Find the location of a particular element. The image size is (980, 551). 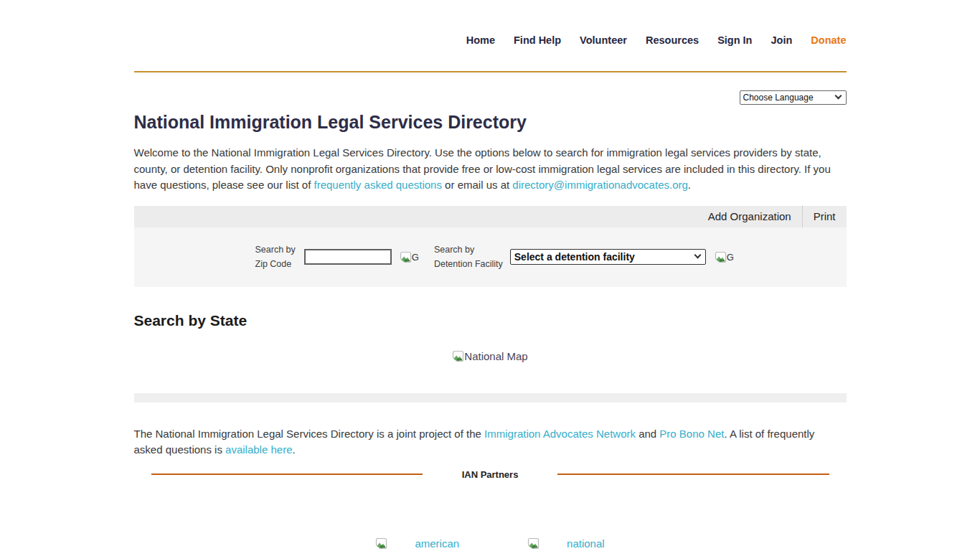

page-title: National Immigration Legal Services Dire… is located at coordinates (491, 122).